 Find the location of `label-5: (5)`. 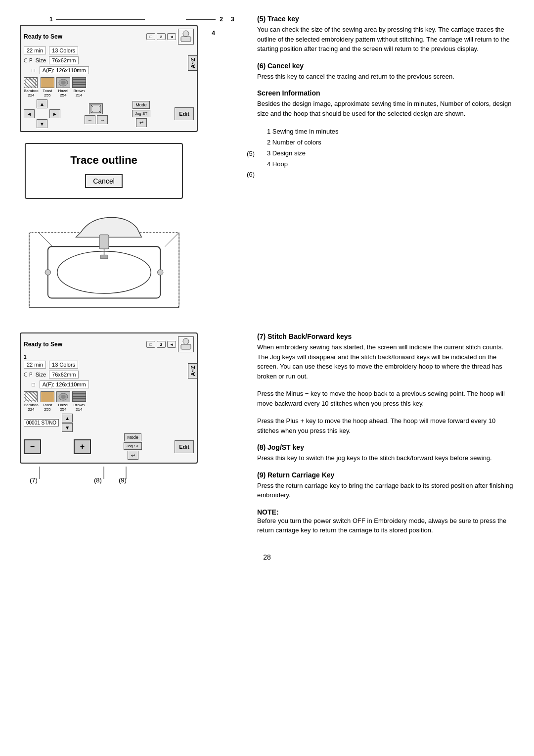

label-5: (5) is located at coordinates (251, 153).